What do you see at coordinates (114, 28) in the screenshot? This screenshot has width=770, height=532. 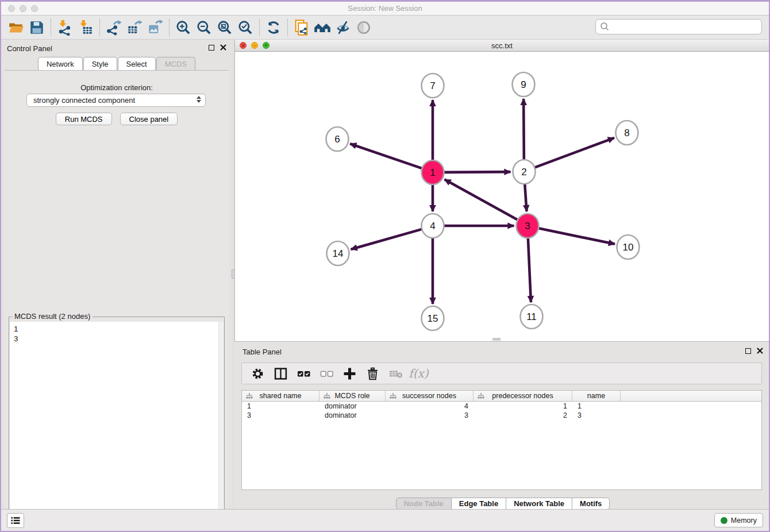 I see `export-network-icon` at bounding box center [114, 28].